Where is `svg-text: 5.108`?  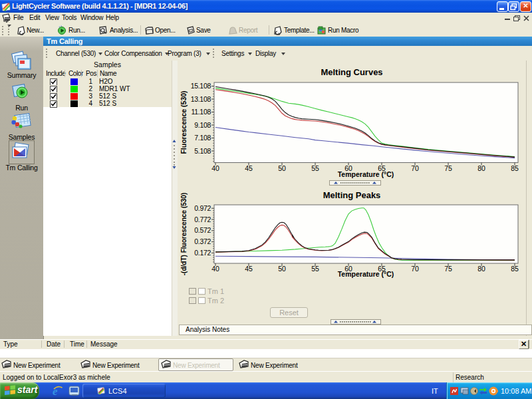
svg-text: 5.108 is located at coordinates (202, 151).